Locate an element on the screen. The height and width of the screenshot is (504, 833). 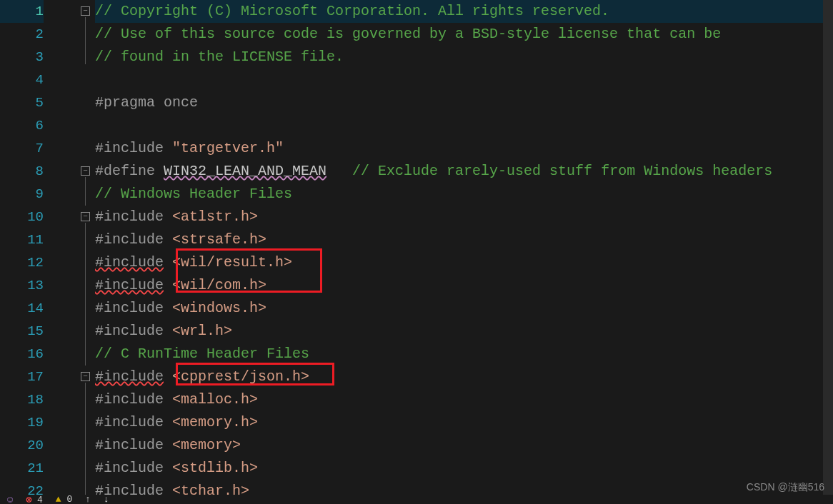
code-line: #include <atlstr.h> is located at coordinates (464, 217).